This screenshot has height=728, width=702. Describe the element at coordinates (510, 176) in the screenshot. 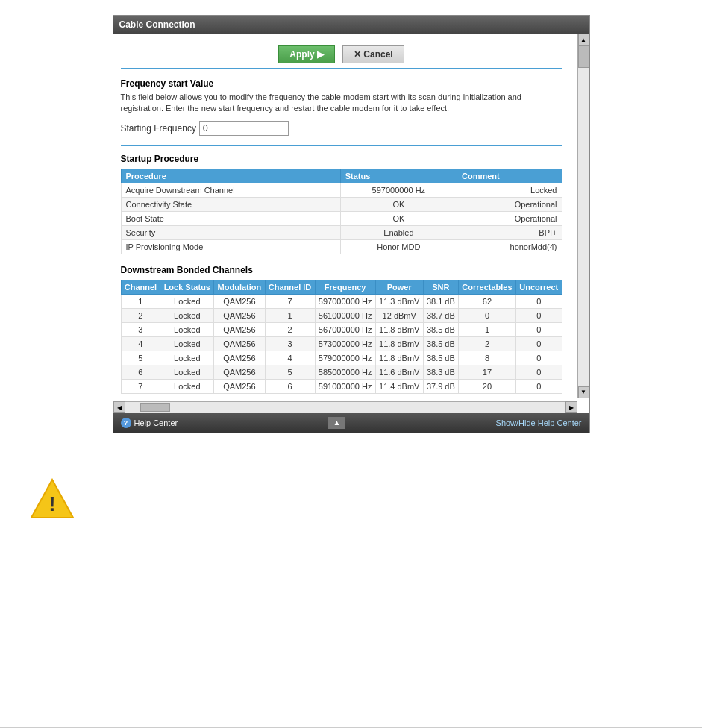

I see `startup-col-comment: Comment` at that location.